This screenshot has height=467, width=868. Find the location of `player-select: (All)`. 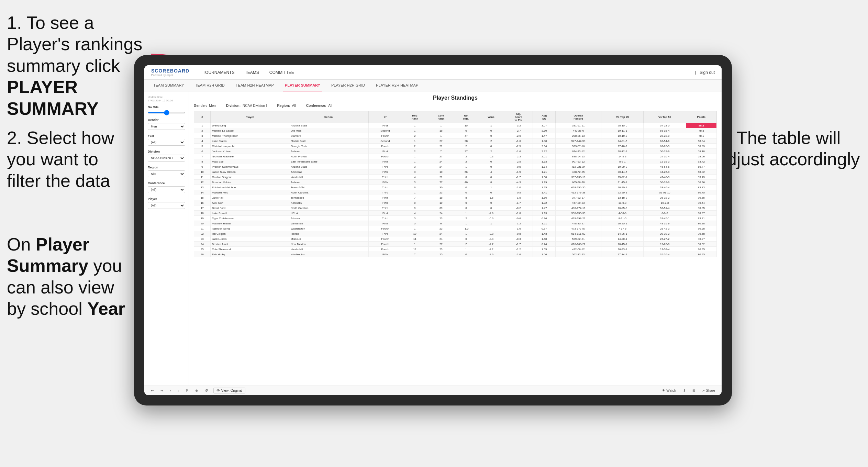

player-select: (All) is located at coordinates (166, 205).